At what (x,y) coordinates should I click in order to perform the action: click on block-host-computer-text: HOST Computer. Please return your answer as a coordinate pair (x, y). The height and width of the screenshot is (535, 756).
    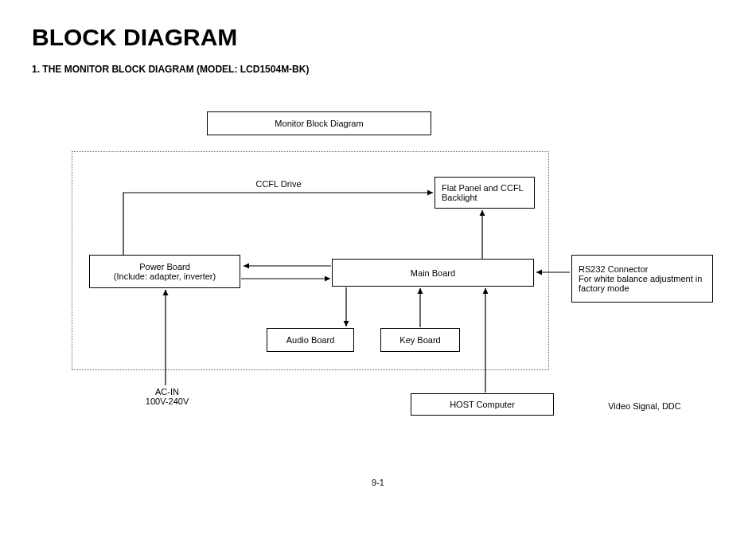
    Looking at the image, I should click on (482, 404).